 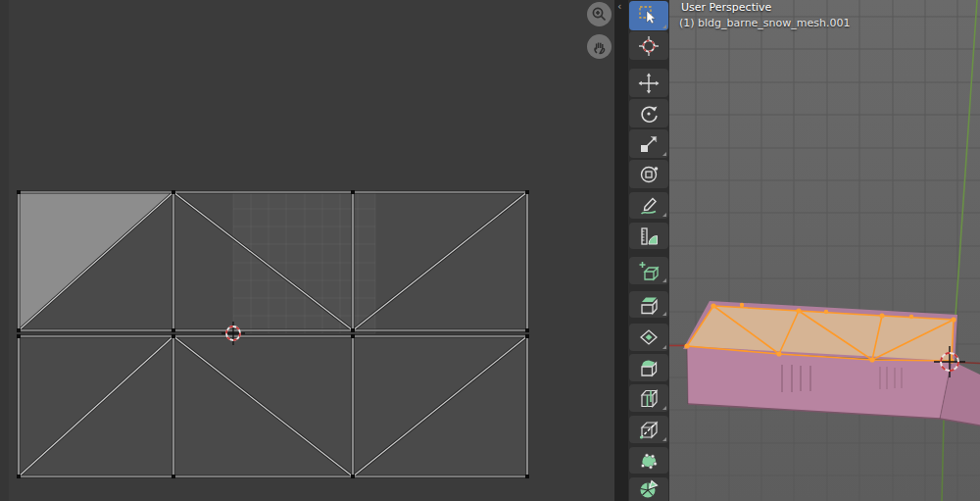 I want to click on y-axis-green-negative, so click(x=943, y=460).